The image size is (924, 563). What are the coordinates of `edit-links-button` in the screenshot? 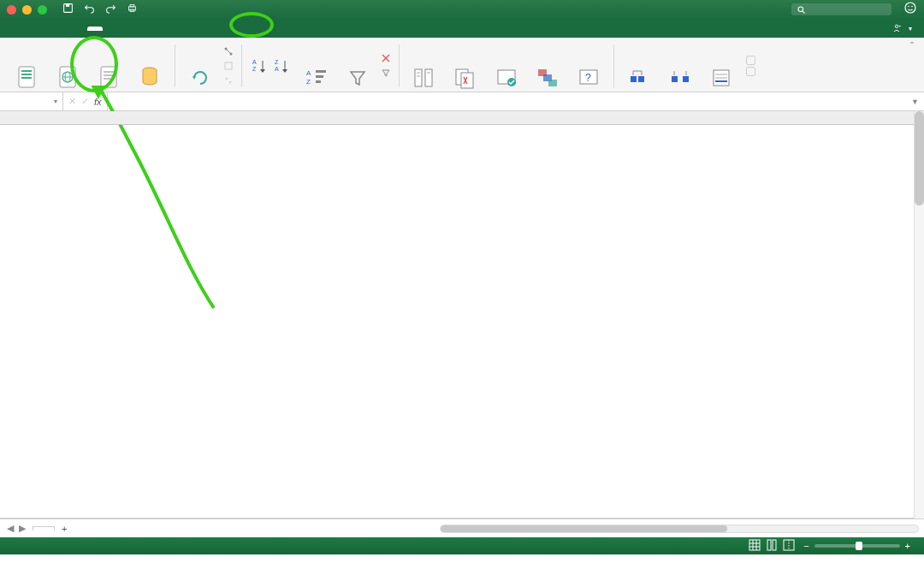 It's located at (229, 80).